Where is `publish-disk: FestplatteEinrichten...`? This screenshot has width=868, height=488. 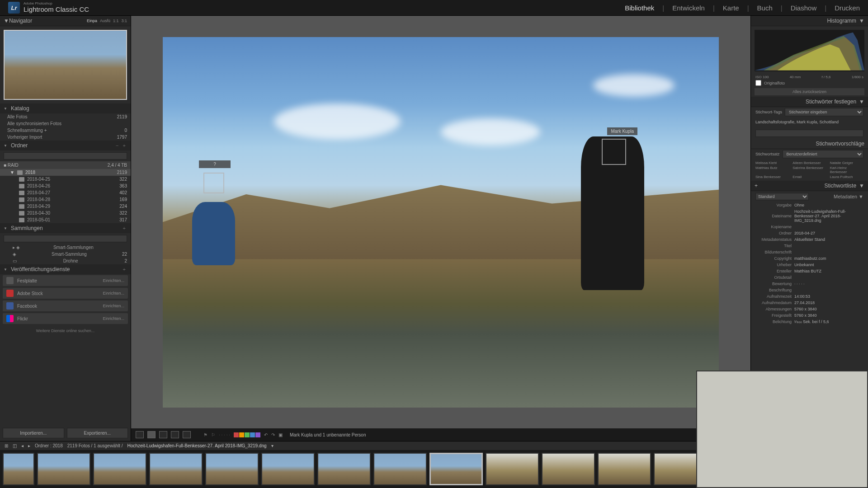
publish-disk: FestplatteEinrichten... is located at coordinates (65, 281).